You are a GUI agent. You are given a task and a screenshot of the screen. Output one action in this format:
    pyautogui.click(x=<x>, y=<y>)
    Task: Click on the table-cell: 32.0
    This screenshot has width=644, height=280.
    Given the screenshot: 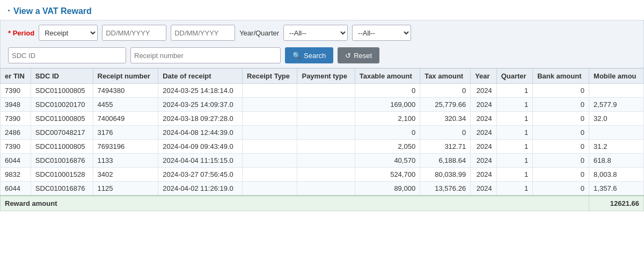 What is the action you would take?
    pyautogui.click(x=617, y=119)
    